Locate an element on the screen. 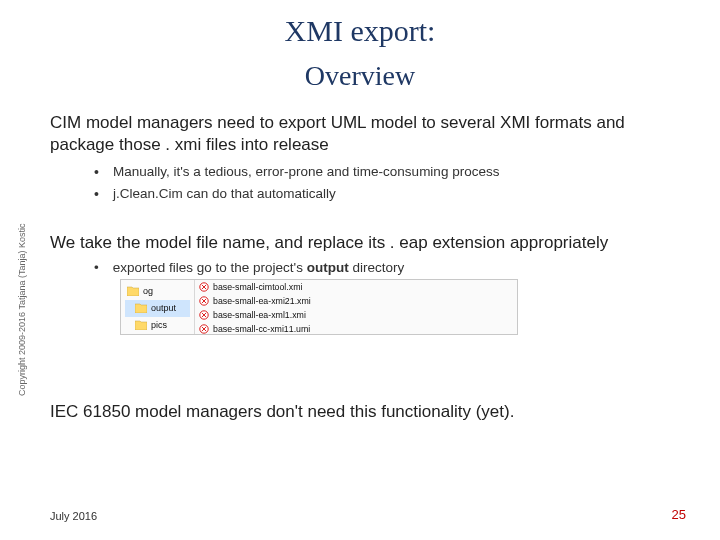  footer-page-number: 25 is located at coordinates (679, 514).